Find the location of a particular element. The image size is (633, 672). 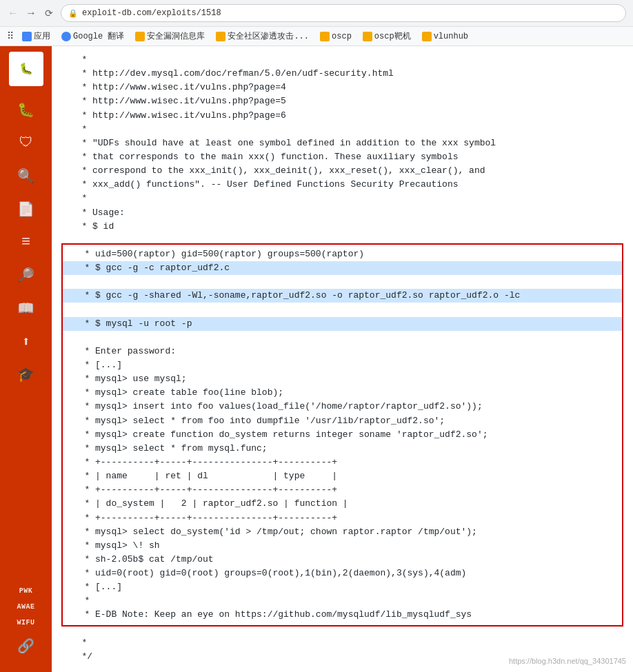

sidebar-item-pwk: PWK is located at coordinates (26, 590).